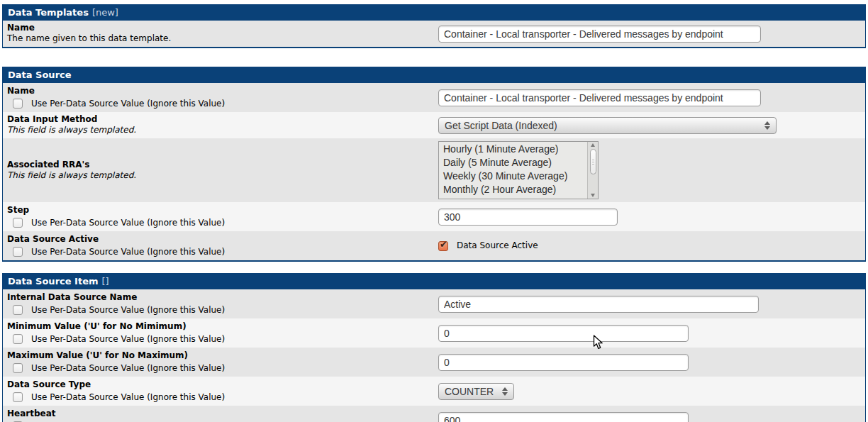  Describe the element at coordinates (650, 125) in the screenshot. I see `field-control-cell: Get Script Data (Indexed)` at that location.